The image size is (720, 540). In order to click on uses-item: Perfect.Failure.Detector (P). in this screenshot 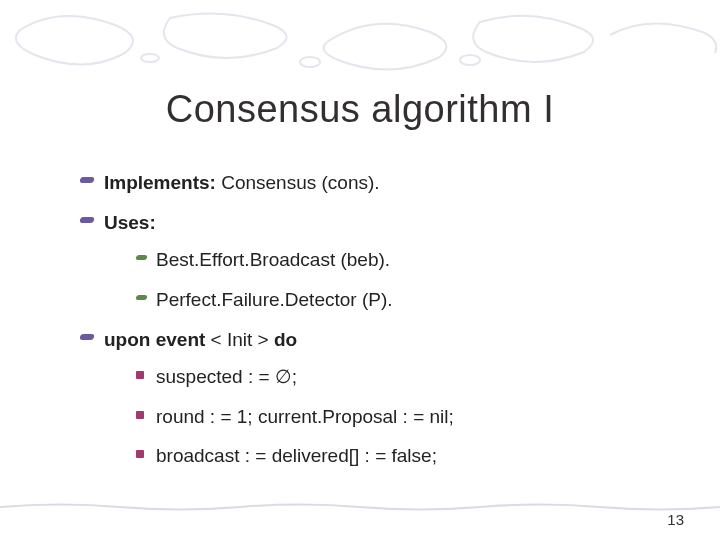, I will do `click(393, 300)`.